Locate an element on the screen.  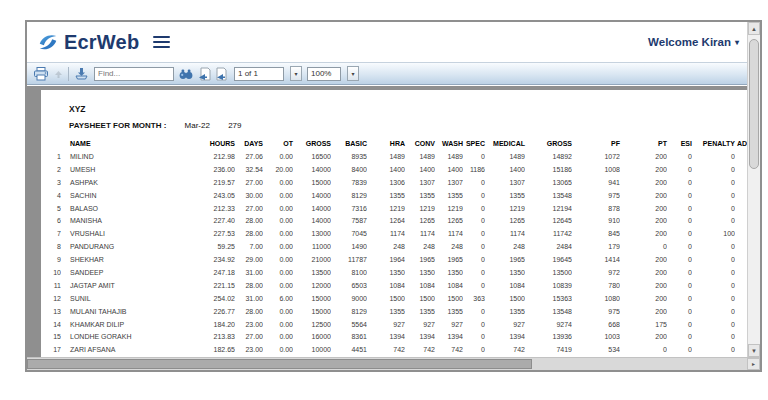
table-cell: 13500 is located at coordinates (548, 272).